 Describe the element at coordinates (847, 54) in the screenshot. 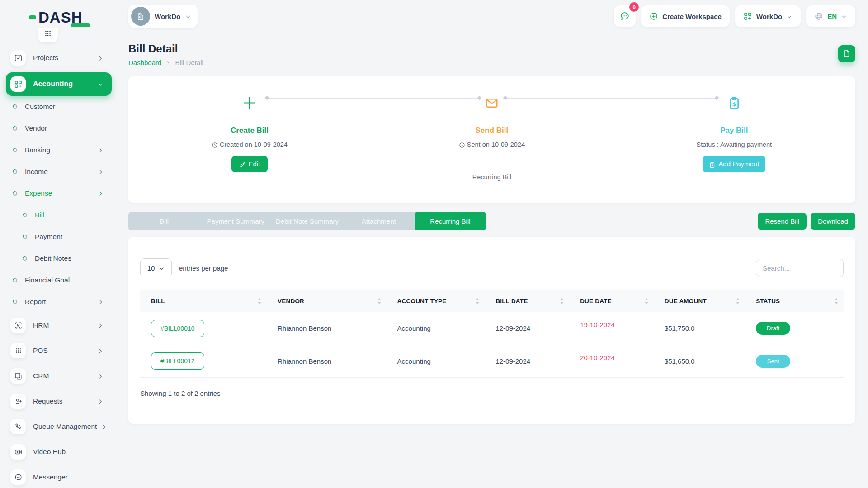

I see `bill-document-button` at that location.